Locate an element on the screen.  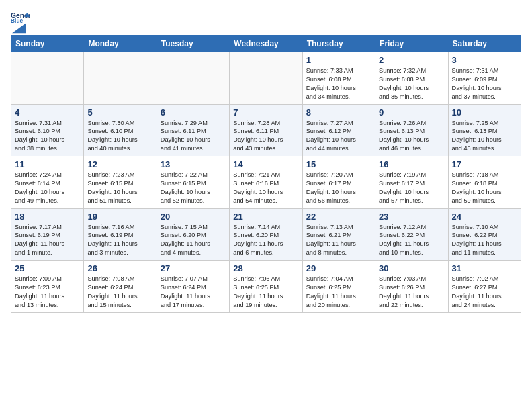
day-info: Sunrise: 7:31 AM Sunset: 6:10 PM Dayligh… is located at coordinates (47, 136).